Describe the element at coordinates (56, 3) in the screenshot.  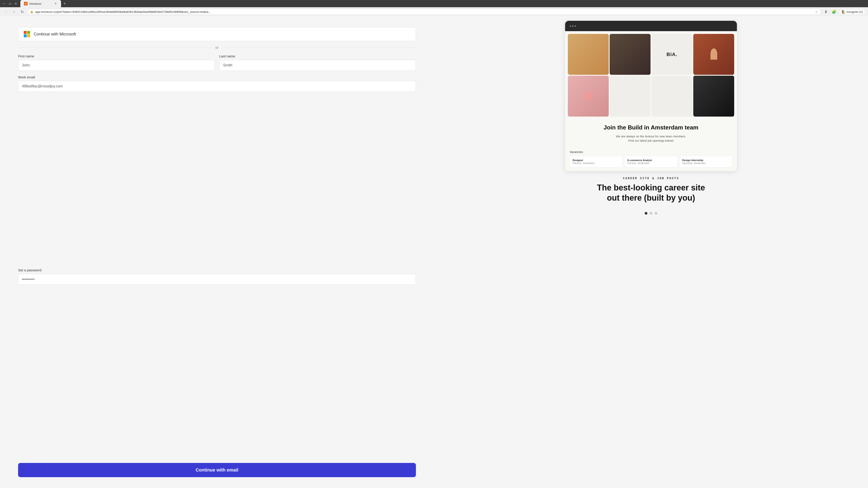
I see `tab-close-button: ✕` at that location.